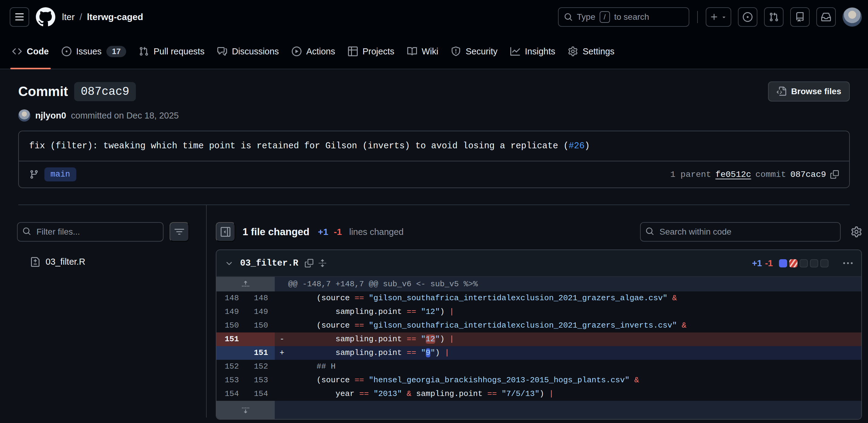  I want to click on tab-issues: Issues17, so click(94, 51).